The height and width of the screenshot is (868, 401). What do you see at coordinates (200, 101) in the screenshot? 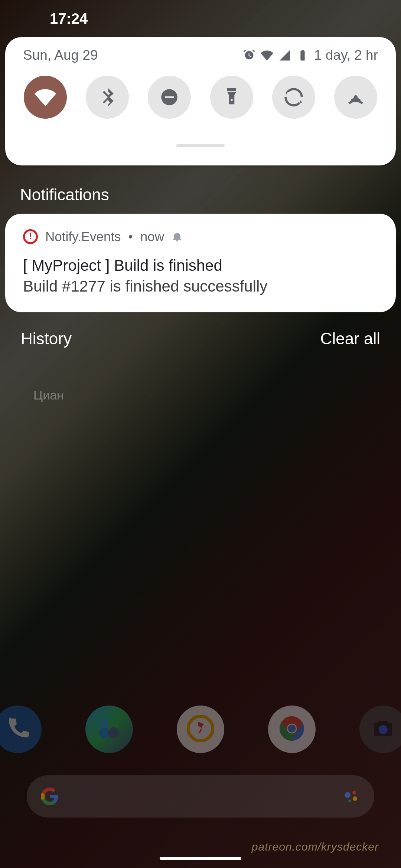
I see `quick-settings-panel: Sun, Aug 29 1 day, 2 hr` at bounding box center [200, 101].